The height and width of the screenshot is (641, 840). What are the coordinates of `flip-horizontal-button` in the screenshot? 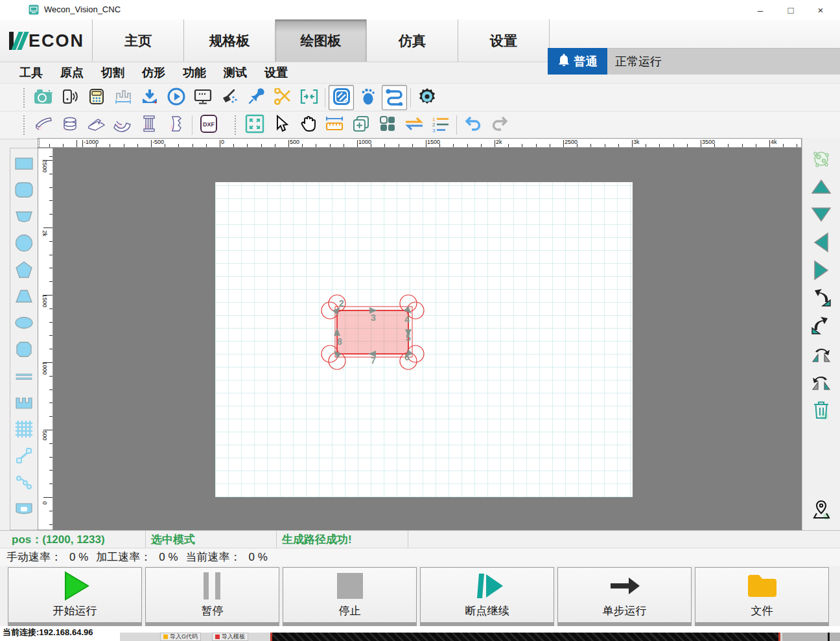 It's located at (821, 298).